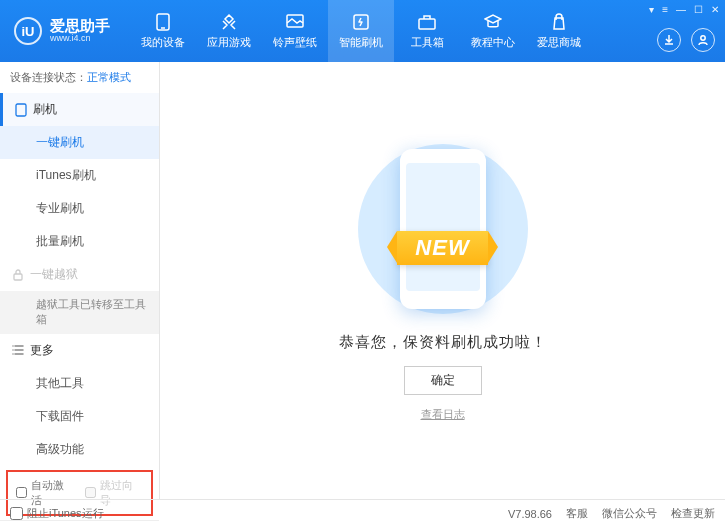 Image resolution: width=725 pixels, height=527 pixels. I want to click on nav-ringtones: 铃声壁纸, so click(295, 31).